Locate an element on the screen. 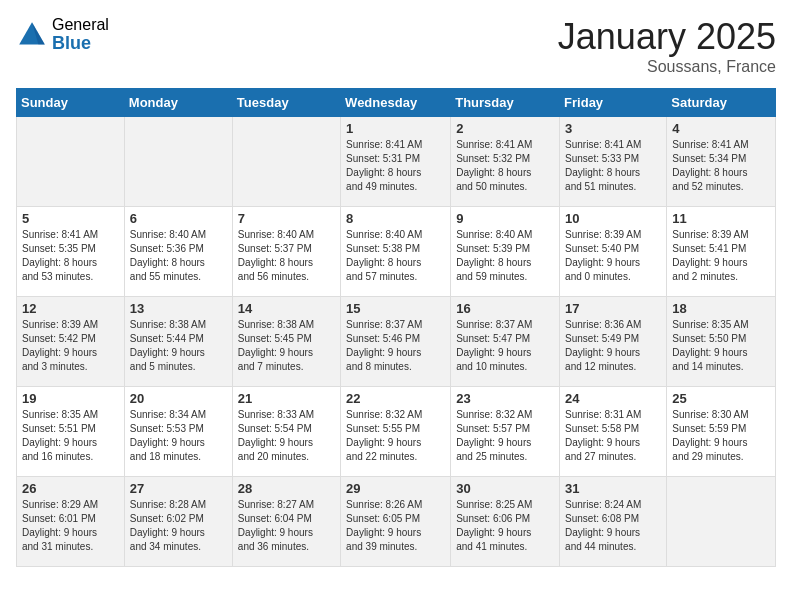  day-info: Sunrise: 8:34 AM Sunset: 5:53 PM Dayligh… is located at coordinates (178, 436).